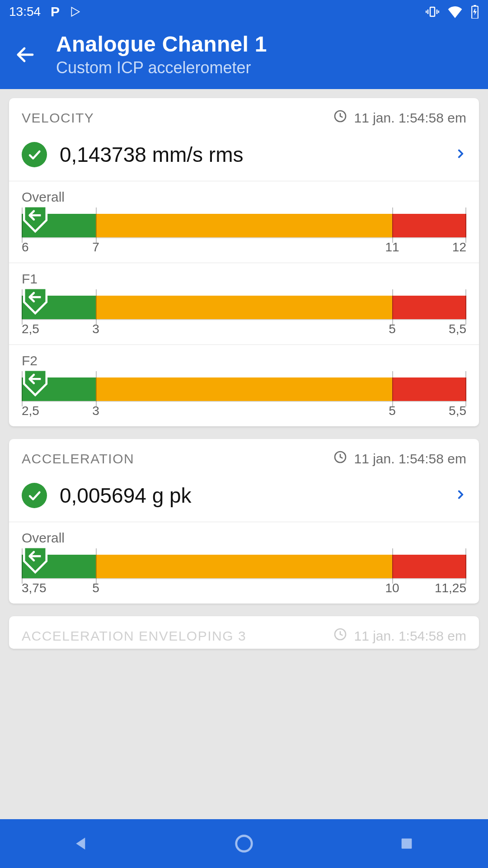 The width and height of the screenshot is (488, 868). Describe the element at coordinates (244, 222) in the screenshot. I see `band-overall: Overall 6` at that location.